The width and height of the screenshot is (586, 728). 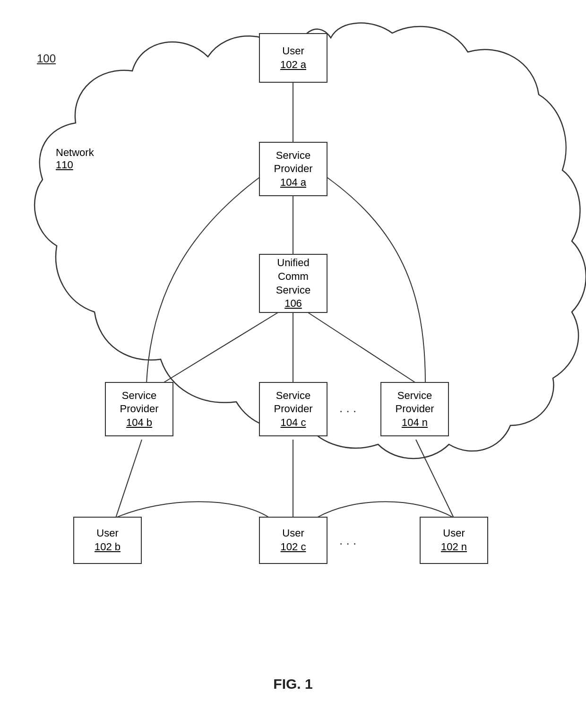 I want to click on user-102n-box: User 102 n, so click(x=454, y=540).